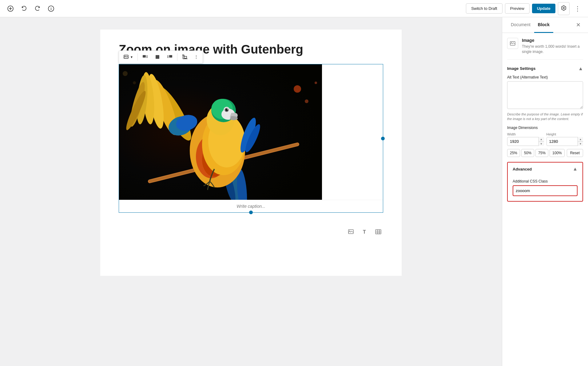  What do you see at coordinates (545, 191) in the screenshot?
I see `right-sidebar: Document Block ✕ Image They're worth 1,0…` at bounding box center [545, 191].